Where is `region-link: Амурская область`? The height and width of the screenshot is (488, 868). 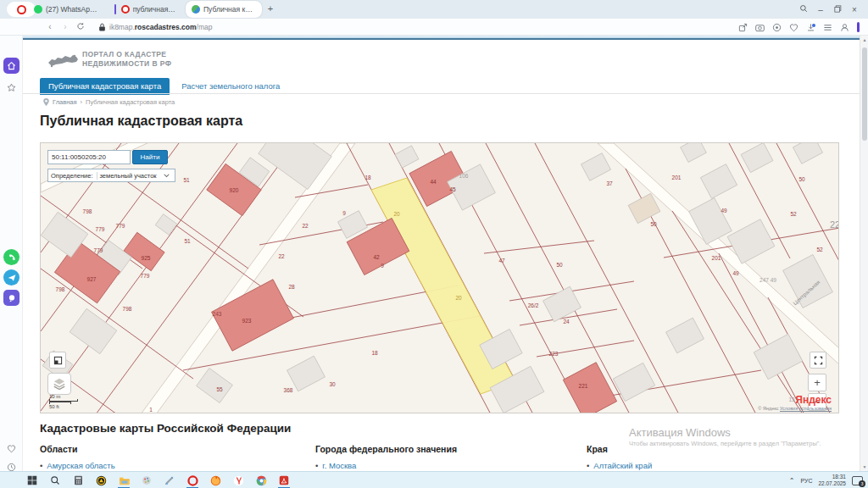
region-link: Амурская область is located at coordinates (81, 466).